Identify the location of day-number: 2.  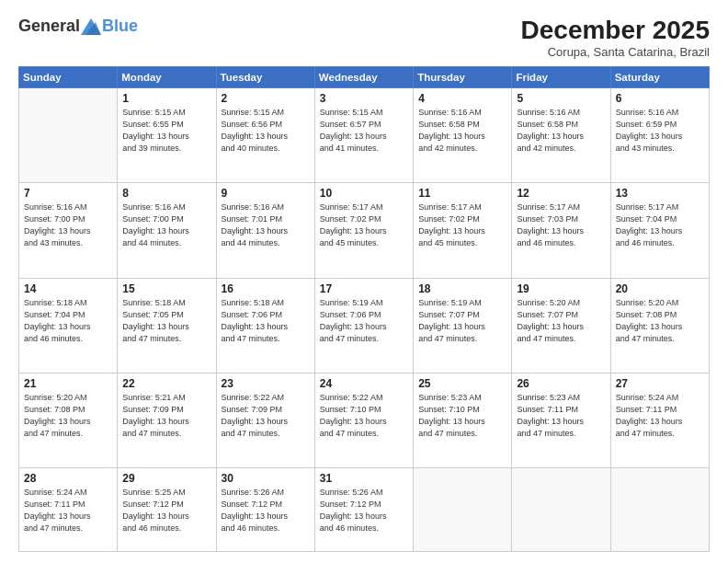
(266, 98).